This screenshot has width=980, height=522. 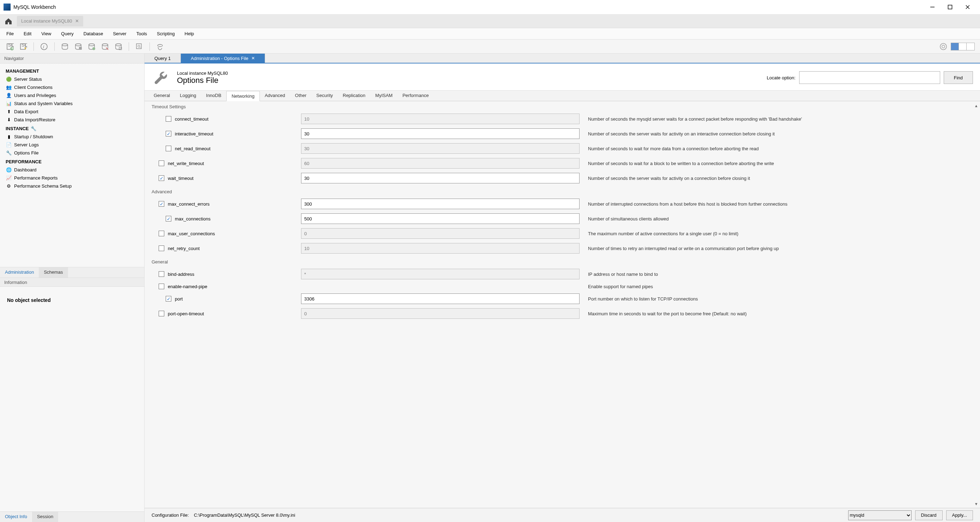 I want to click on menu-edit: Edit, so click(x=27, y=34).